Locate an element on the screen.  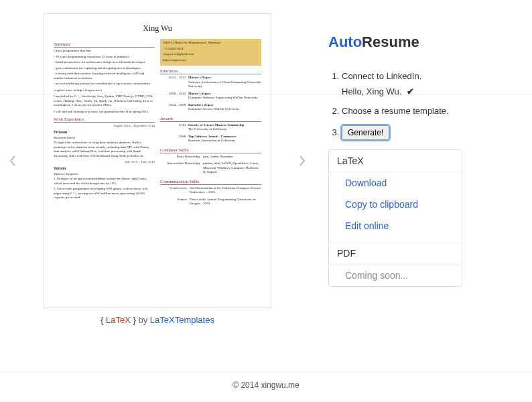
section-comm: Communication Skills is located at coordinates (210, 182).